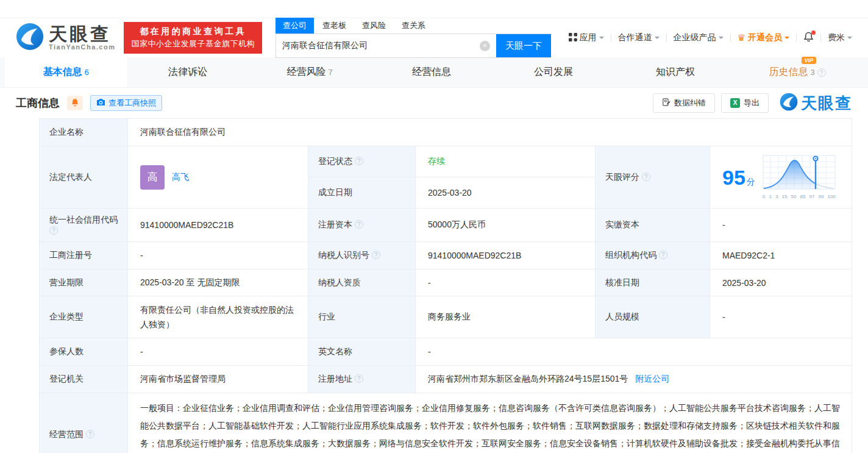 The image size is (868, 453). What do you see at coordinates (188, 72) in the screenshot?
I see `tab-label: 法律诉讼` at bounding box center [188, 72].